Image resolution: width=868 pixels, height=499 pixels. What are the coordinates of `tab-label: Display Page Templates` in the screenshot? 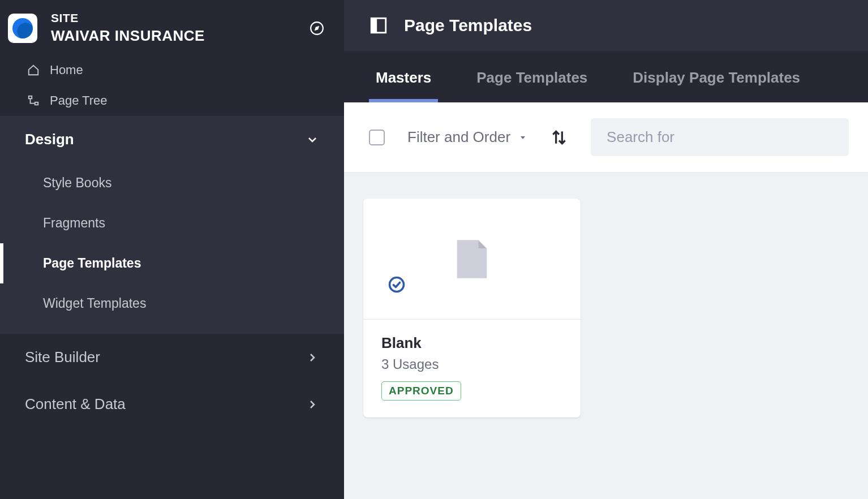 It's located at (716, 78).